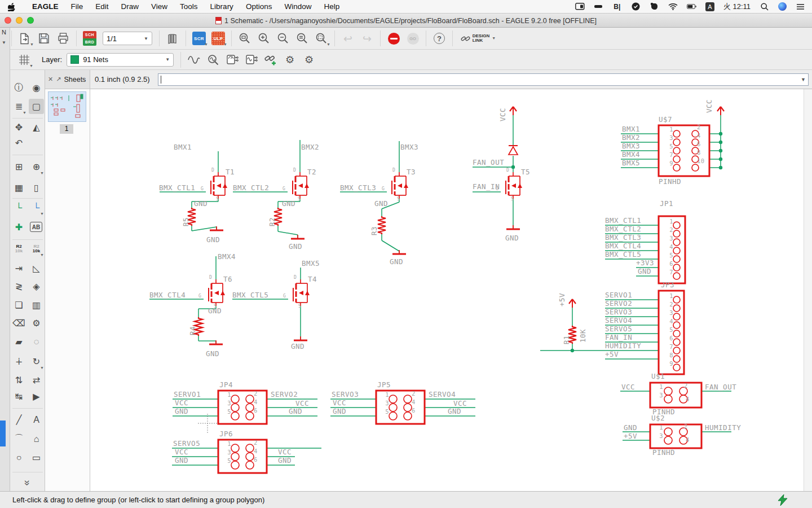  Describe the element at coordinates (636, 7) in the screenshot. I see `shield-check-icon` at that location.